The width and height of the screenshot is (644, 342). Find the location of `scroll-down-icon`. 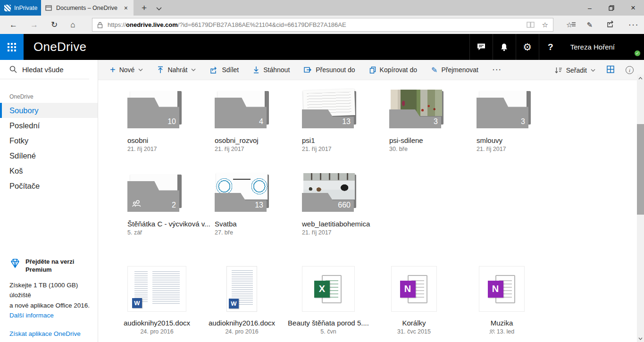

scroll-down-icon is located at coordinates (641, 339).